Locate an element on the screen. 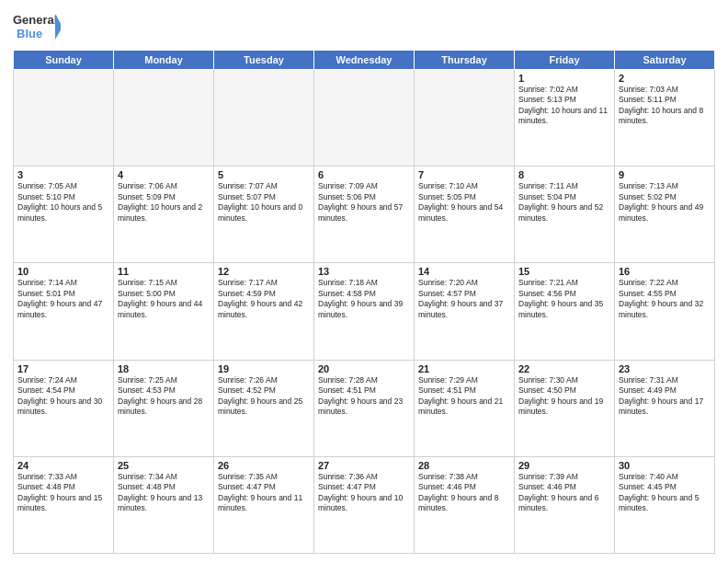 This screenshot has height=563, width=728. day-info: Sunrise: 7:03 AM Sunset: 5:11 PM Dayligh… is located at coordinates (665, 106).